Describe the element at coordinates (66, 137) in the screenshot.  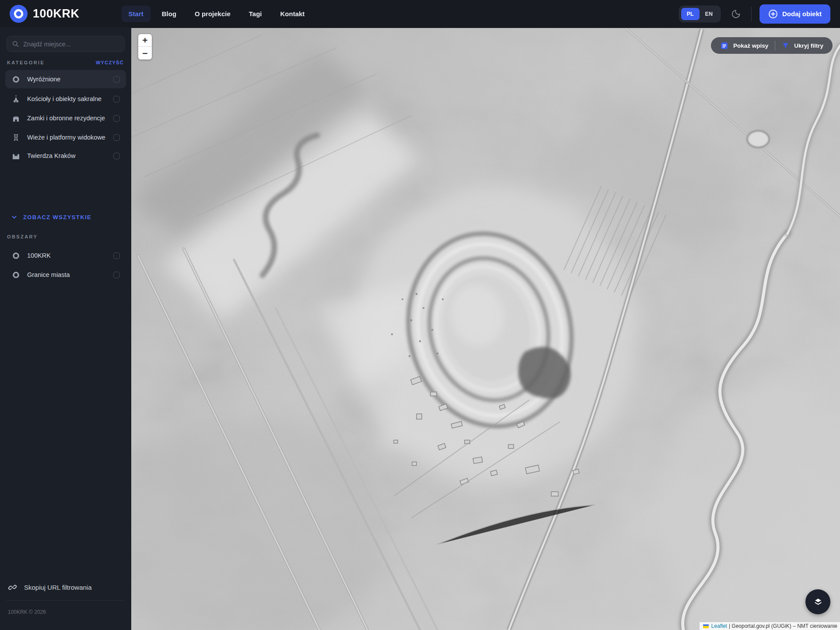
I see `category-label: Wieże i platformy widokowe` at that location.